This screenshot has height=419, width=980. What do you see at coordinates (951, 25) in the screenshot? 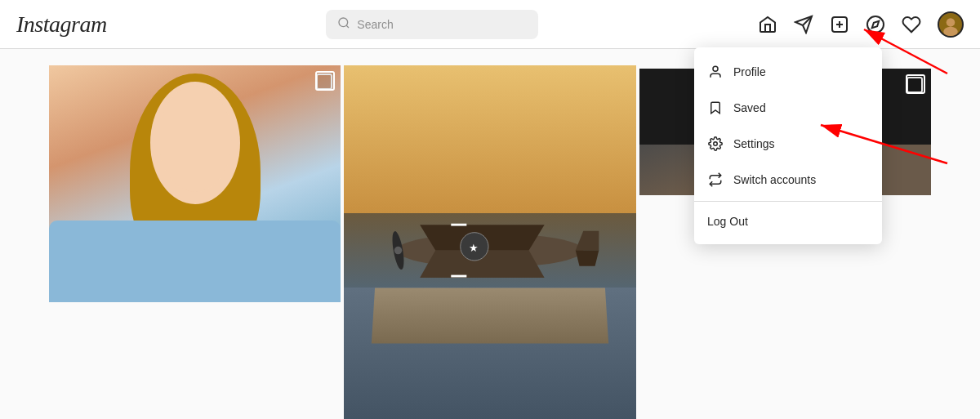
I see `avatar` at bounding box center [951, 25].